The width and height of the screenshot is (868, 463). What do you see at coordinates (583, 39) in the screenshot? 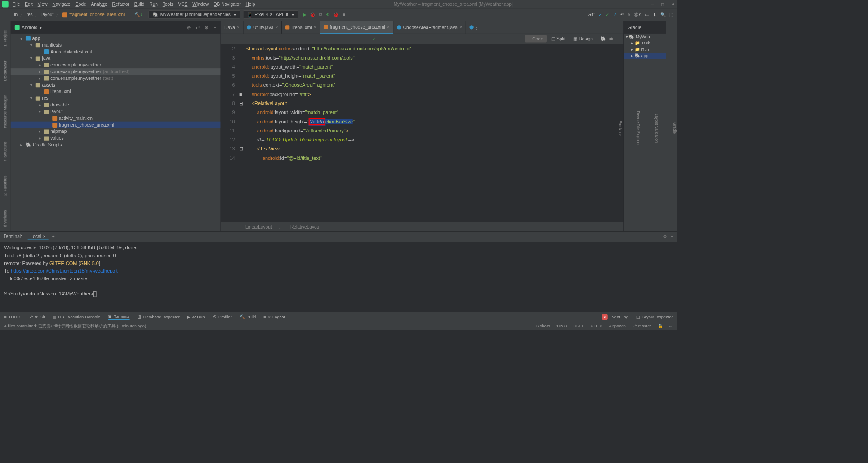
I see `view-design: ▦ Design` at bounding box center [583, 39].